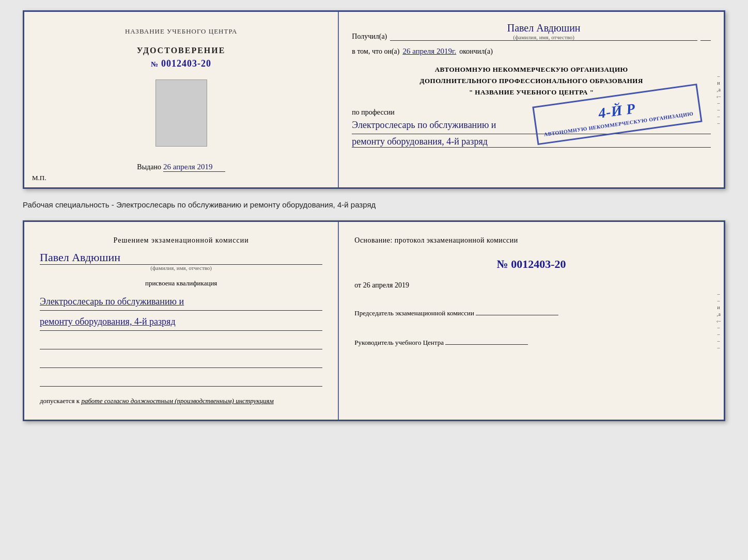 This screenshot has width=748, height=560. What do you see at coordinates (182, 321) in the screenshot?
I see `bottom-left-panel: Решением экзаменационной комиссии Павел …` at bounding box center [182, 321].